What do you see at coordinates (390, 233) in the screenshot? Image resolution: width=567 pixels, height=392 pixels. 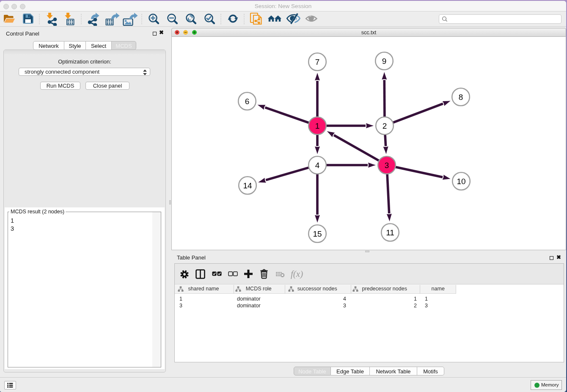 I see `svg-text: 11` at bounding box center [390, 233].